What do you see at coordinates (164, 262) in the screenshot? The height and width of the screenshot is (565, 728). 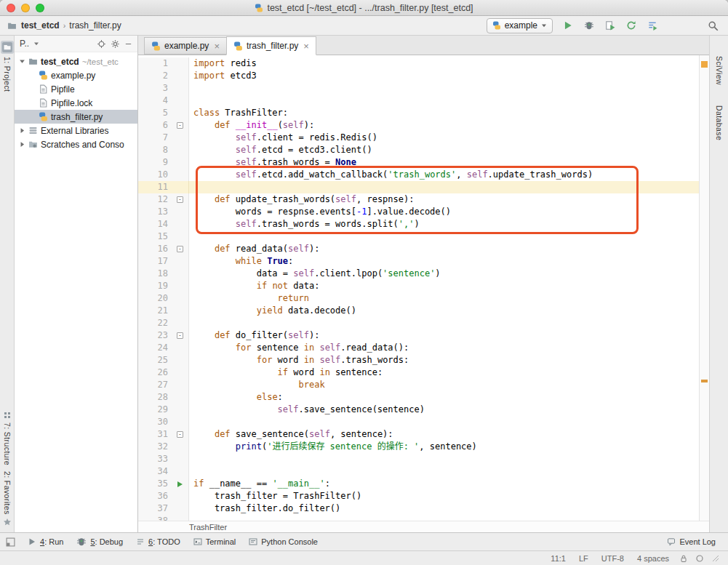 I see `editor-gutter: 17` at bounding box center [164, 262].